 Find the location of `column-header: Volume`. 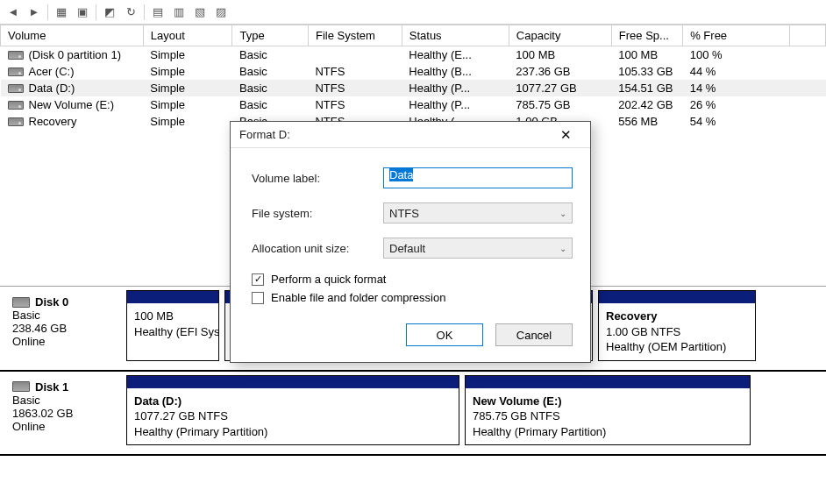

column-header: Volume is located at coordinates (72, 36).